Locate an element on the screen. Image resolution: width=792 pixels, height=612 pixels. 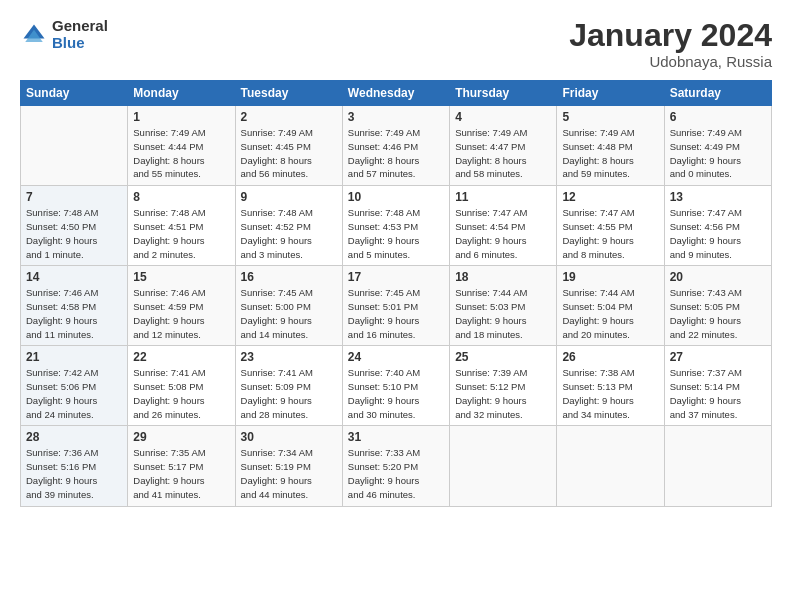
day-info: Sunrise: 7:48 AM Sunset: 4:53 PM Dayligh… is located at coordinates (396, 234).